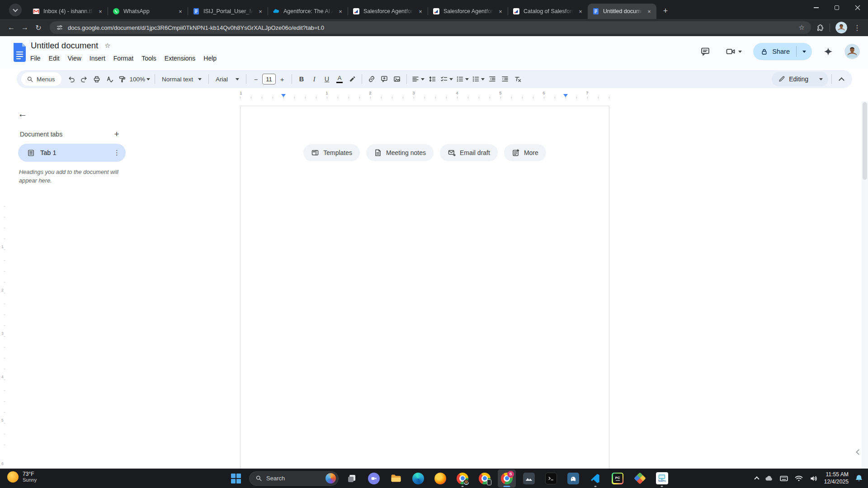 The height and width of the screenshot is (488, 868). I want to click on insert-image-button, so click(397, 79).